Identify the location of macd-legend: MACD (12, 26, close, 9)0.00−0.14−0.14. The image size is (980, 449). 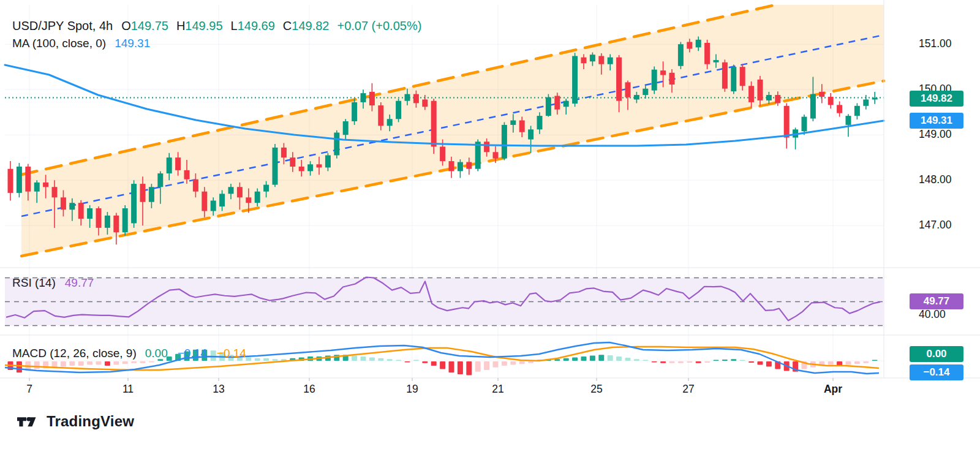
(129, 353).